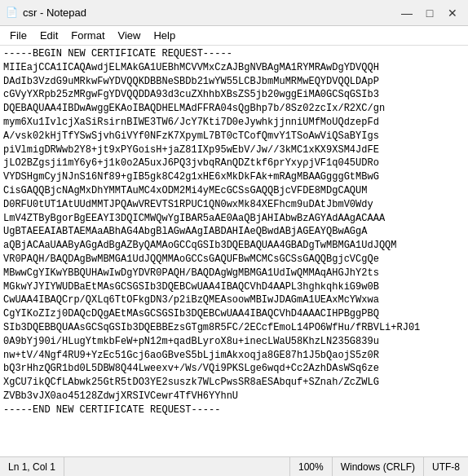 The width and height of the screenshot is (468, 476). What do you see at coordinates (430, 13) in the screenshot?
I see `maximize-button: □` at bounding box center [430, 13].